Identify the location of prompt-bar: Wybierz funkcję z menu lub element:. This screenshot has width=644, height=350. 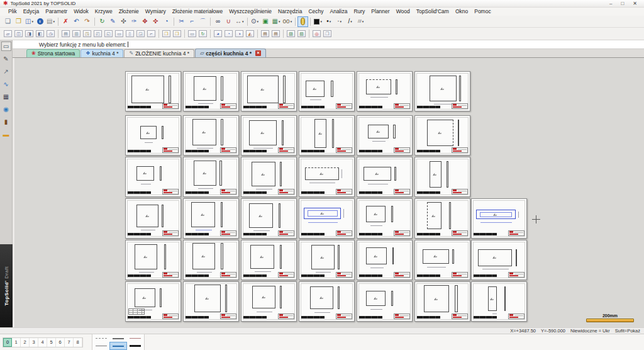
(328, 45).